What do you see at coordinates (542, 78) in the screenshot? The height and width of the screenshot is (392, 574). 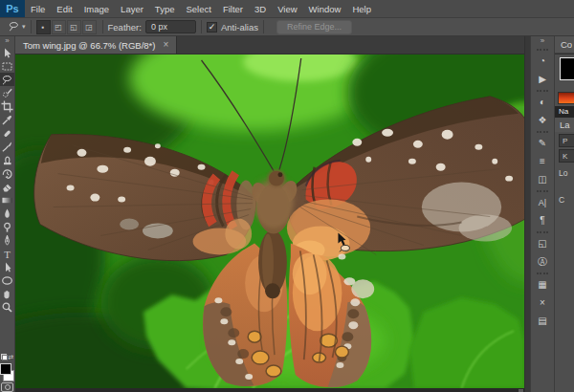 I see `actions-panel-icon: ▶` at bounding box center [542, 78].